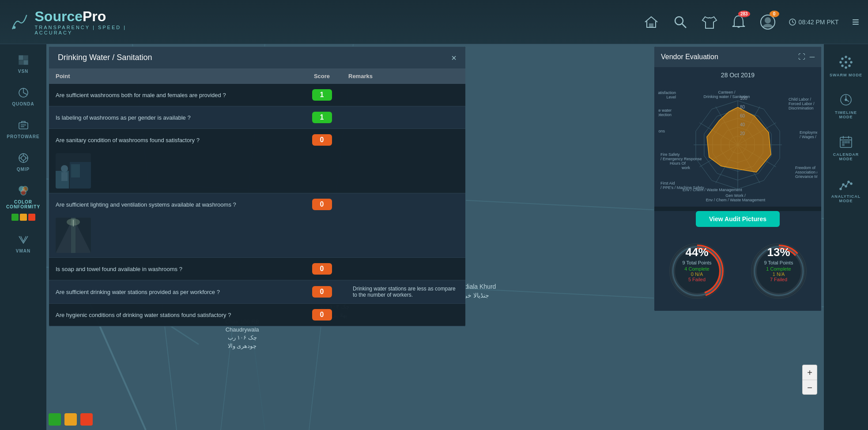 This screenshot has height=430, width=868. I want to click on notifications-button: 283, so click(739, 22).